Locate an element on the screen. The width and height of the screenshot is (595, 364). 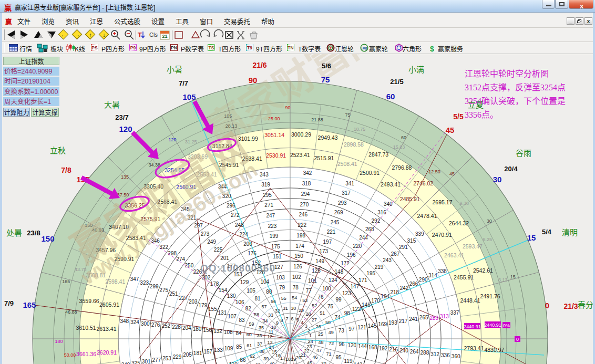
svg-text: 313 is located at coordinates (445, 316).